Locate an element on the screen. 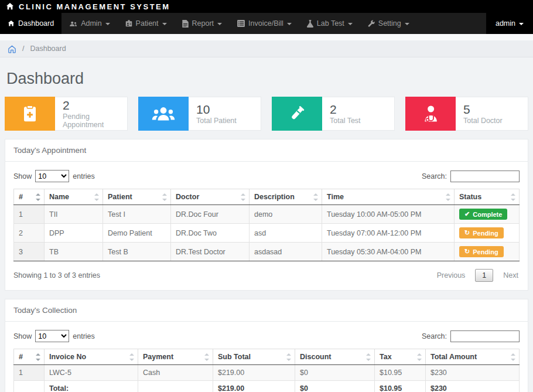 The width and height of the screenshot is (533, 392). nav-item-patient: Patient is located at coordinates (146, 23).